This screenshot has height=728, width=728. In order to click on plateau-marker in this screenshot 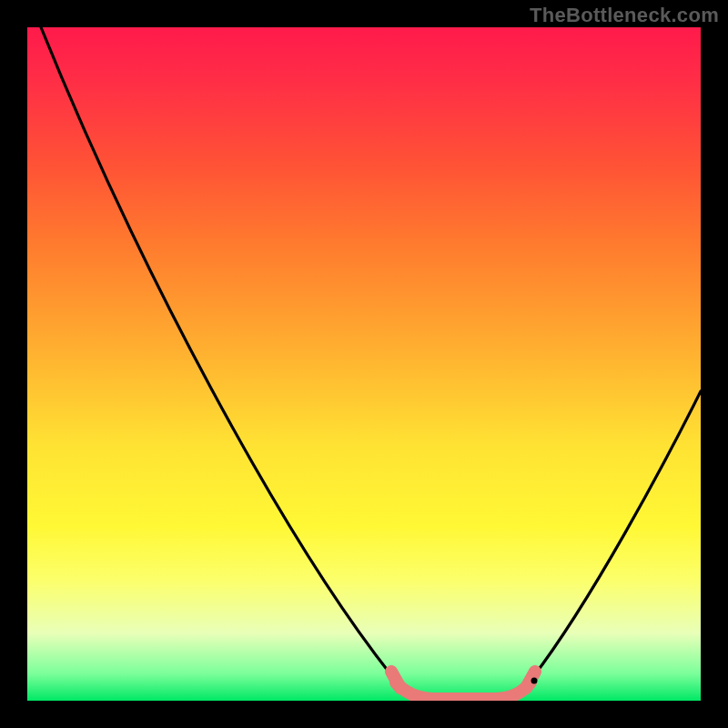, I will do `click(463, 691)`.